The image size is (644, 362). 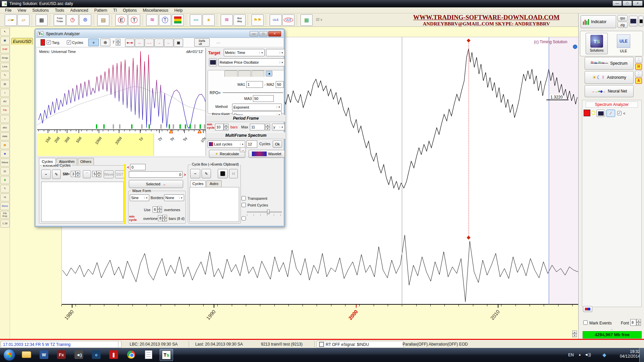 What do you see at coordinates (575, 332) in the screenshot?
I see `chart-font-up: ▲` at bounding box center [575, 332].